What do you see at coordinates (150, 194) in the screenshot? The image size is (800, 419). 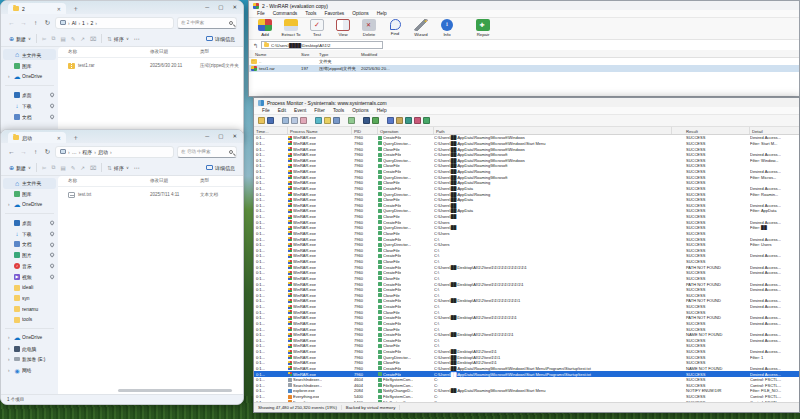 I see `file-row-test-txt: test.txt 2025/7/11 4:11 文本文档` at bounding box center [150, 194].